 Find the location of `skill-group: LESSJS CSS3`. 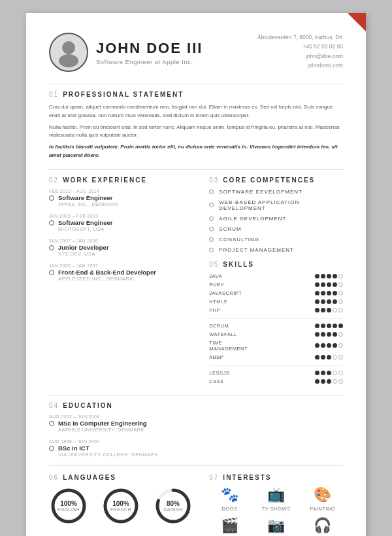

skill-group: LESSJS CSS3 is located at coordinates (276, 377).